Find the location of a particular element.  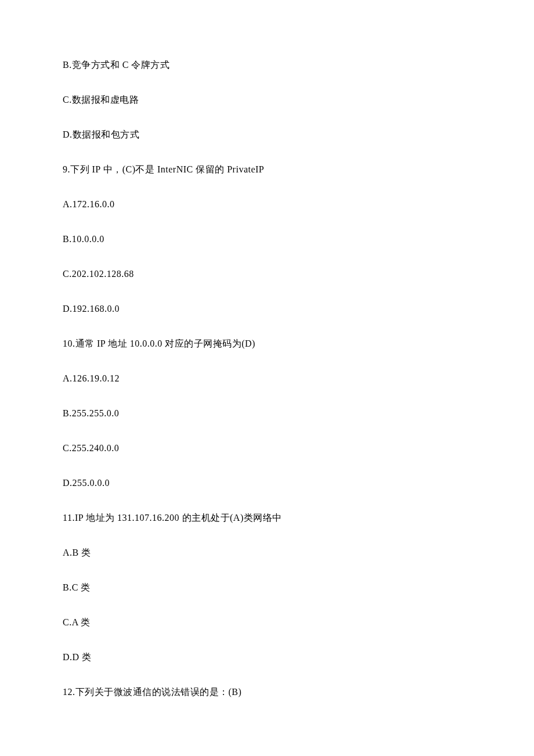

option-text: B.C 类 is located at coordinates (267, 588).